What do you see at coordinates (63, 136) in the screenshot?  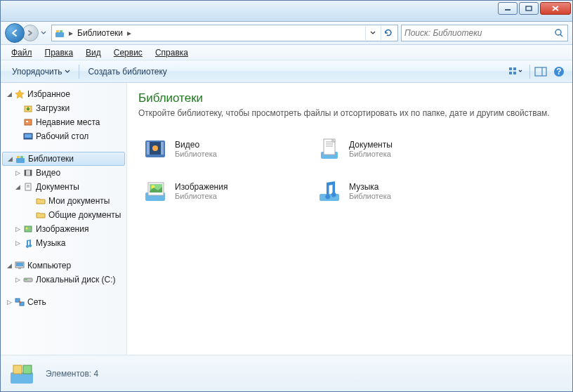 I see `sidebar-desktop: · Рабочий стол` at bounding box center [63, 136].